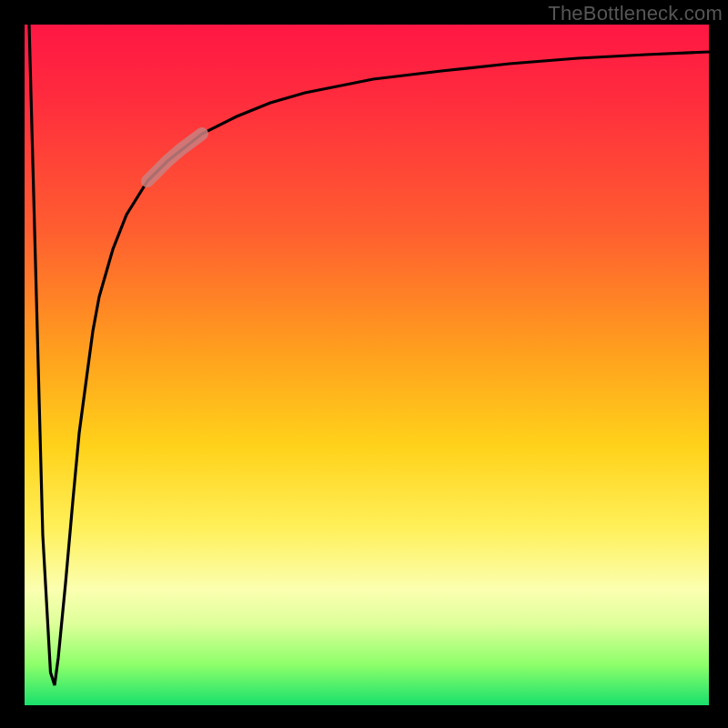 Image resolution: width=728 pixels, height=728 pixels. I want to click on highlight-segment, so click(175, 157).